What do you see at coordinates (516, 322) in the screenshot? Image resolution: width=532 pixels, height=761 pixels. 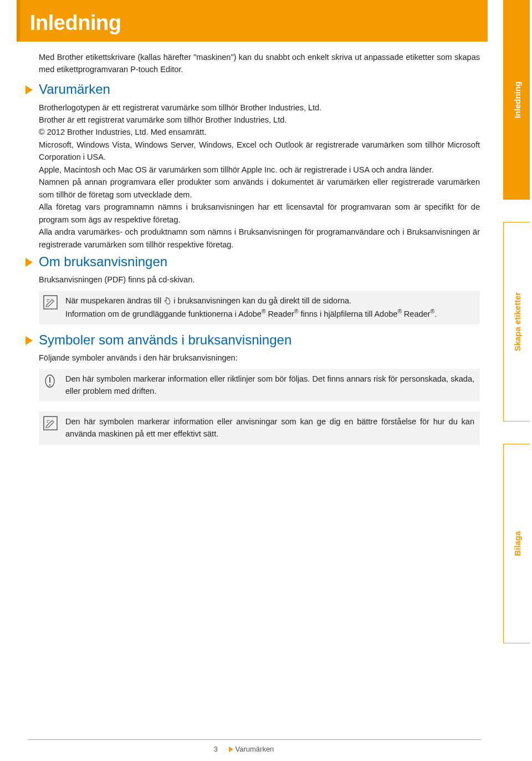 I see `tab-skapa-etiketter: Skapa etiketter` at bounding box center [516, 322].